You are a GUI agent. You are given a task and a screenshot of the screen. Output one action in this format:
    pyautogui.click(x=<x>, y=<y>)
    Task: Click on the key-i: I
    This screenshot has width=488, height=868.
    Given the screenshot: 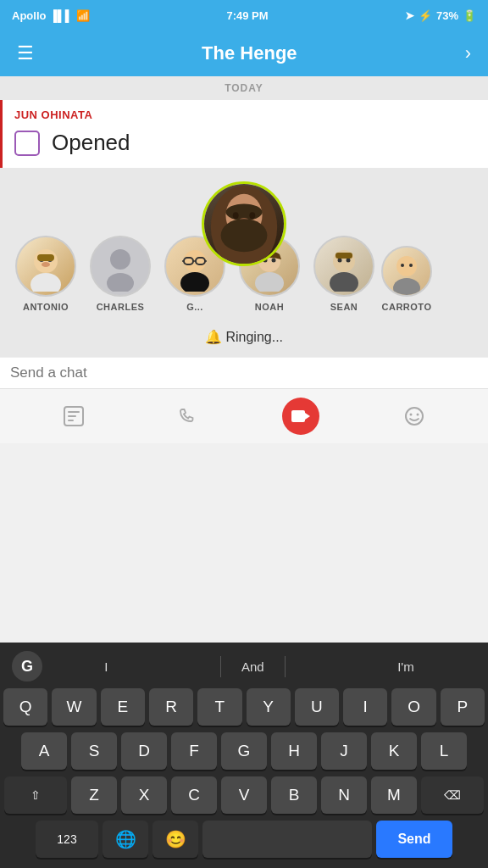 What is the action you would take?
    pyautogui.click(x=365, y=707)
    